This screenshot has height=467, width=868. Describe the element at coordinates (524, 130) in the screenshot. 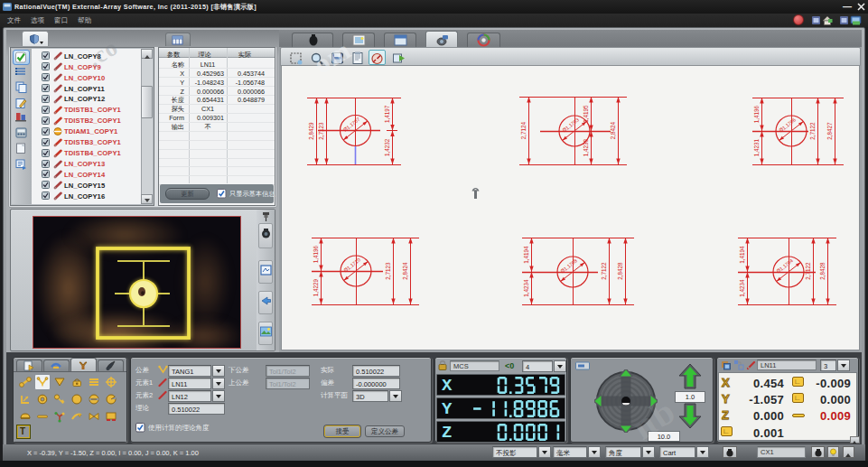

I see `svg-text: 2,7124` at that location.